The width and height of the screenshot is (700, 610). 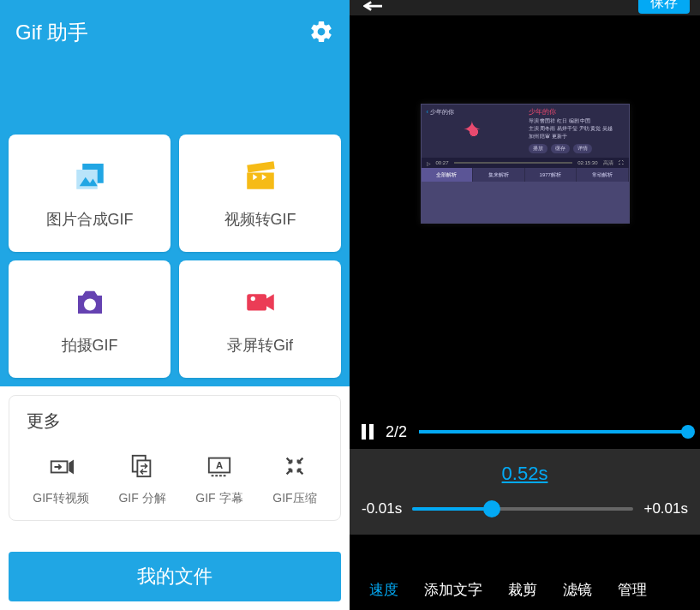 What do you see at coordinates (175, 422) in the screenshot?
I see `more-title: 更多` at bounding box center [175, 422].